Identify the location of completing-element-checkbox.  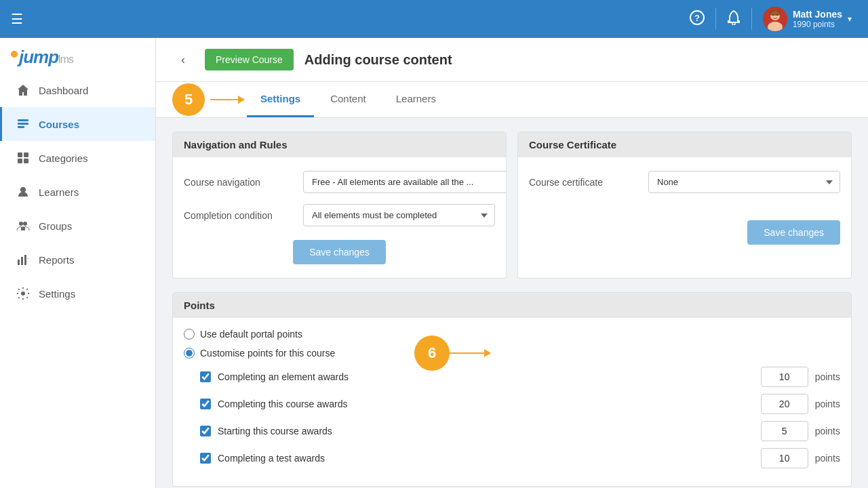
(205, 377).